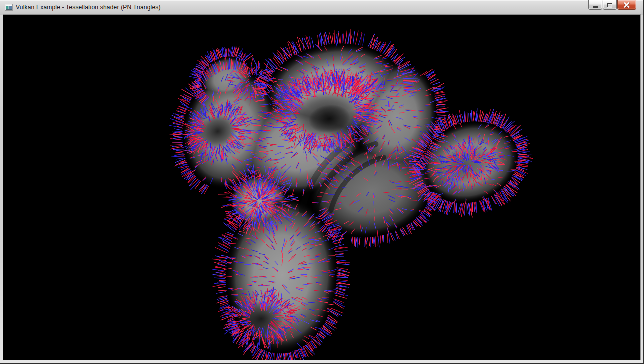  I want to click on window-title: Vulkan Example - Tessellation shader (PN…, so click(88, 8).